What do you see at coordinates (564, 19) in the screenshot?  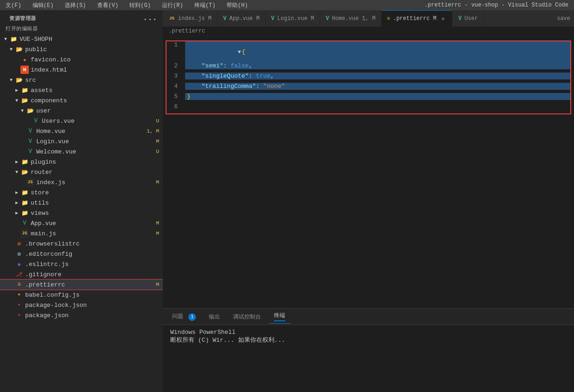 I see `tabs-save-indicator: save` at bounding box center [564, 19].